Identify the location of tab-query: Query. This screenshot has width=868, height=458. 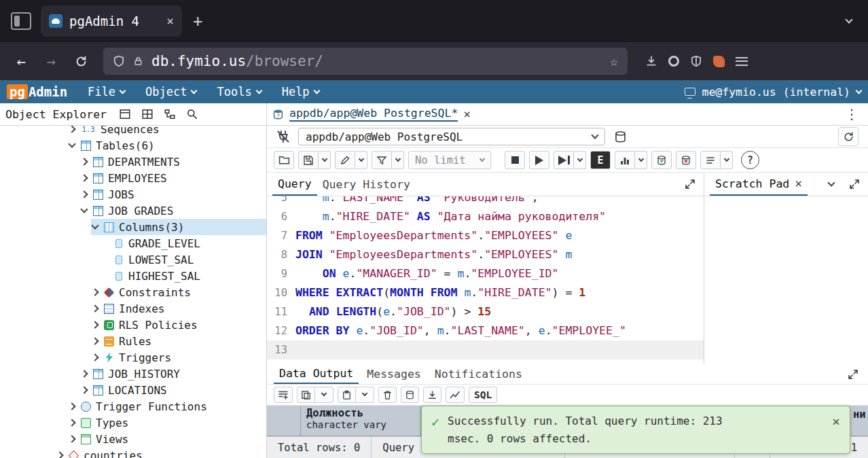
(295, 184).